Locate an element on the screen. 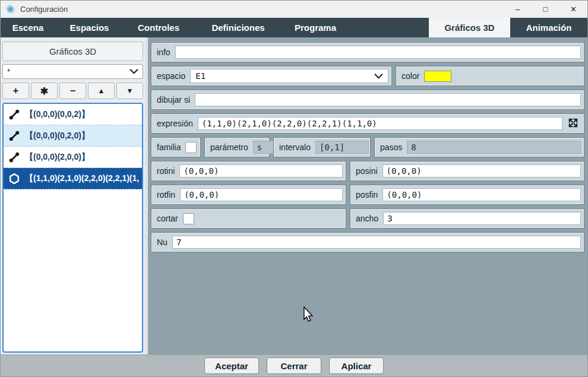 This screenshot has height=377, width=588. row-familia: familia parámetro intervalo pasos is located at coordinates (368, 147).